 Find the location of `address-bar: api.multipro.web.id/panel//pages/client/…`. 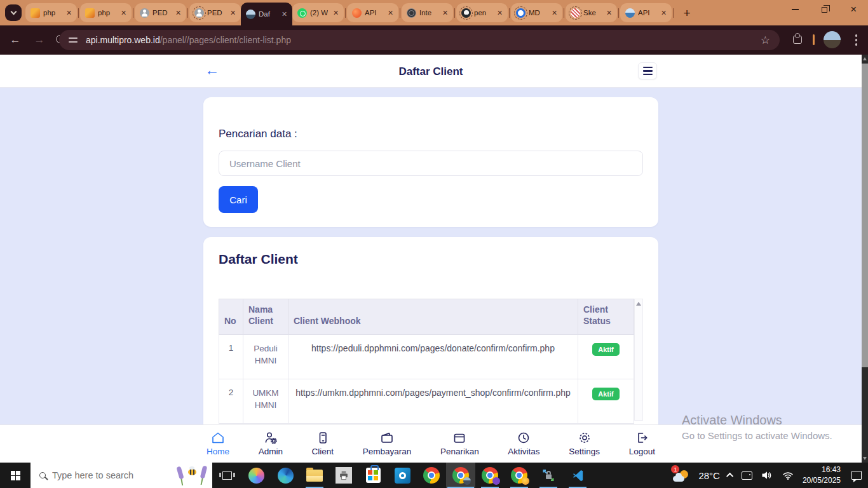

address-bar: api.multipro.web.id/panel//pages/client/… is located at coordinates (419, 40).